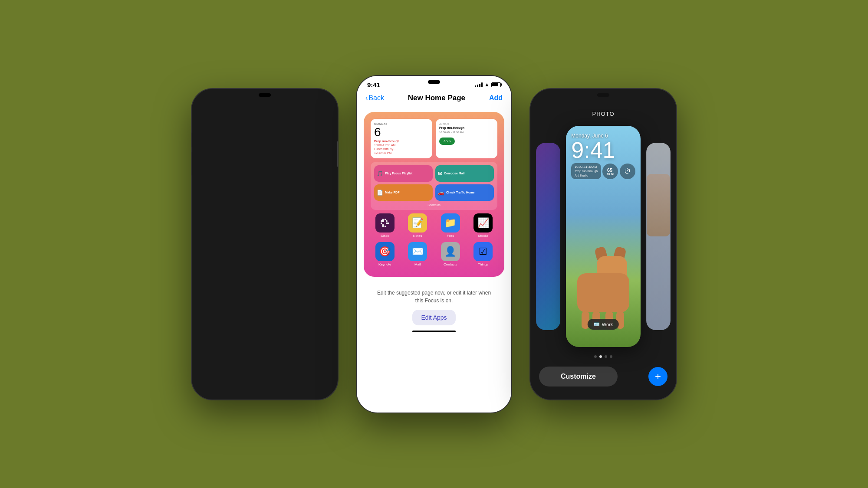  Describe the element at coordinates (434, 99) in the screenshot. I see `nav-bar: ‹ Back New Home Page Add` at that location.